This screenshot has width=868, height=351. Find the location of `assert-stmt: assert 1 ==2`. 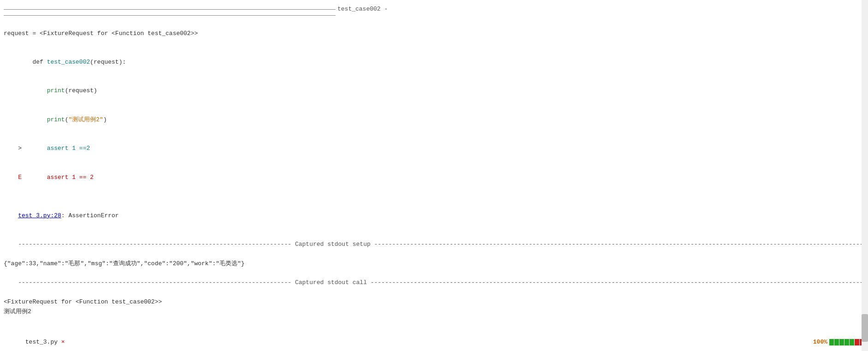

assert-stmt: assert 1 ==2 is located at coordinates (69, 149).